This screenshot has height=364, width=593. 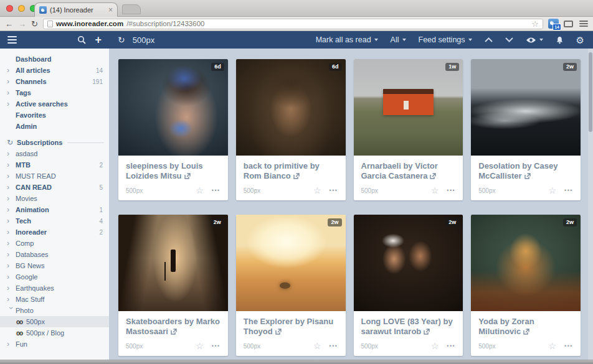 What do you see at coordinates (293, 24) in the screenshot?
I see `address-bar: www.inoreader.com/#subscription/12433600…` at bounding box center [293, 24].